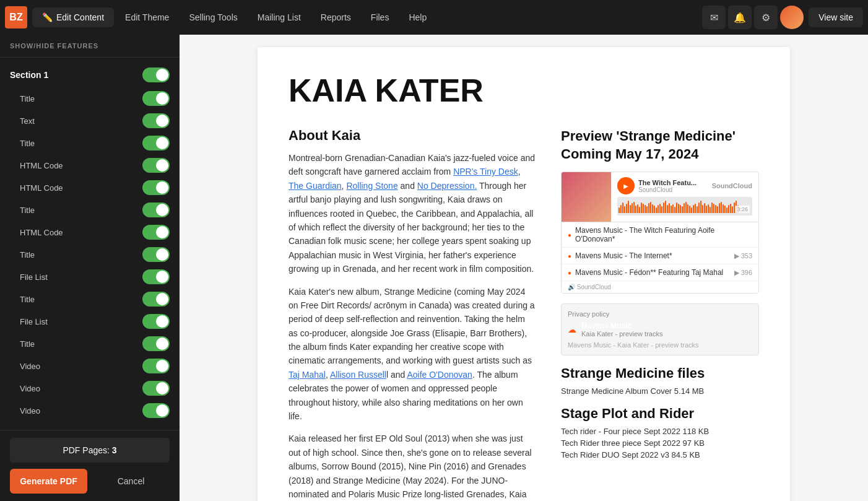  I want to click on sc-brand-label: SoundCloud, so click(732, 186).